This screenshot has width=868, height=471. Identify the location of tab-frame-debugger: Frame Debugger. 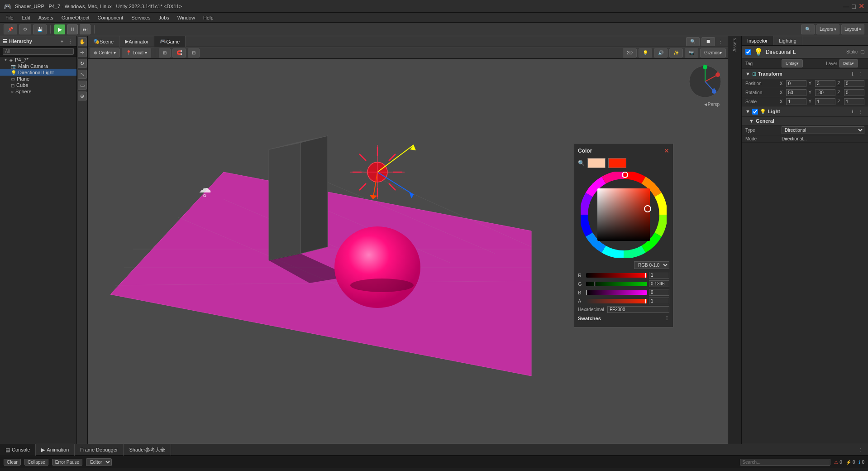
(99, 450).